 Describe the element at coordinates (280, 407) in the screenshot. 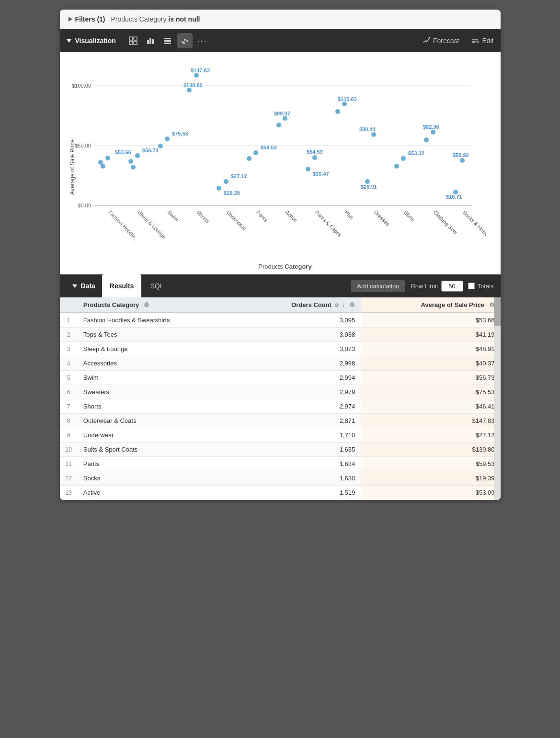

I see `table-row: 7 Shorts 2,974 $46.41` at that location.